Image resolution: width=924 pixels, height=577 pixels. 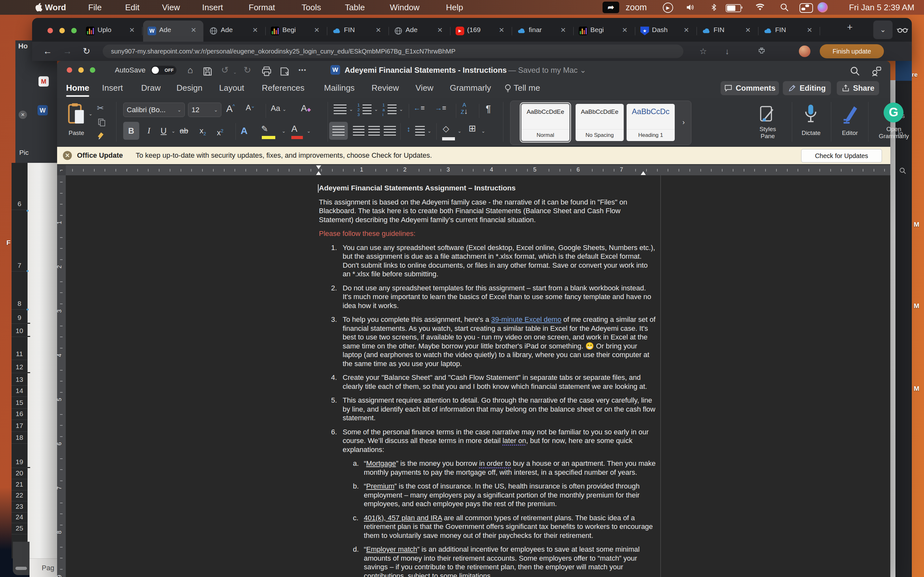 What do you see at coordinates (405, 8) in the screenshot?
I see `menu-item-window: Window` at bounding box center [405, 8].